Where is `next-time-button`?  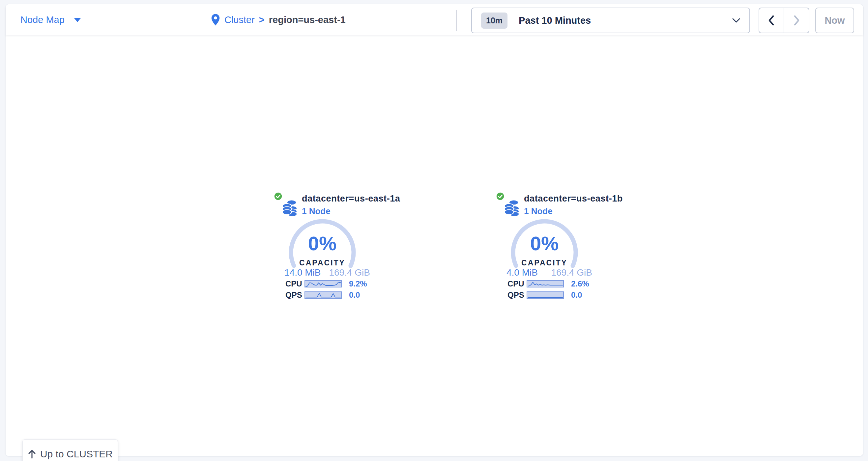
next-time-button is located at coordinates (797, 20).